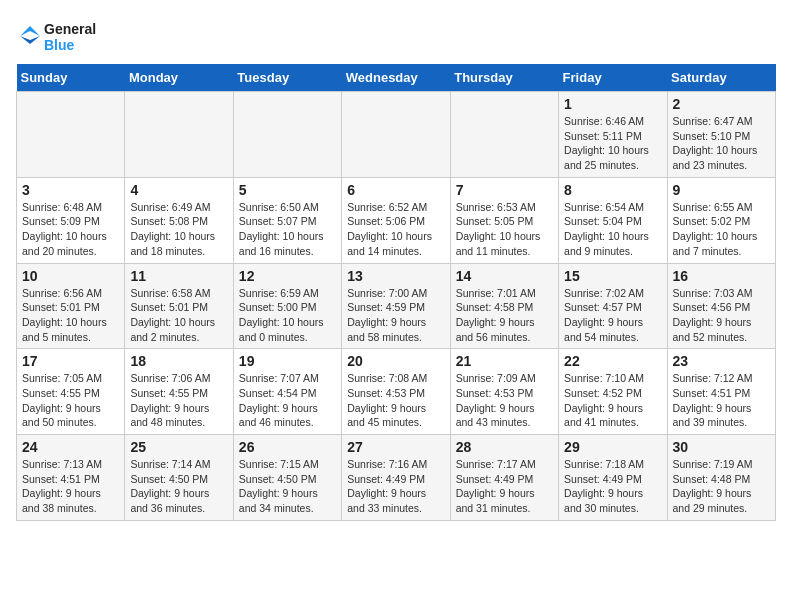 This screenshot has height=612, width=792. I want to click on calendar-cell: 15Sunrise: 7:02 AM Sunset: 4:57 PM Dayli…, so click(613, 306).